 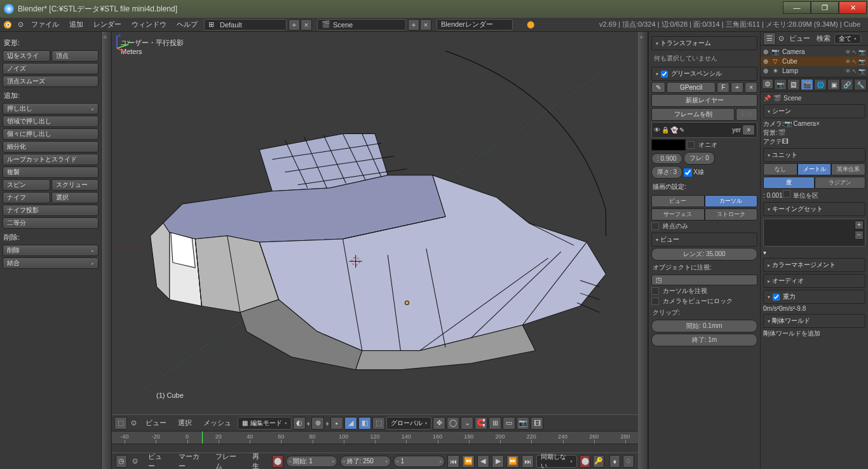 What do you see at coordinates (202, 437) in the screenshot?
I see `timeline-cursor` at bounding box center [202, 437].